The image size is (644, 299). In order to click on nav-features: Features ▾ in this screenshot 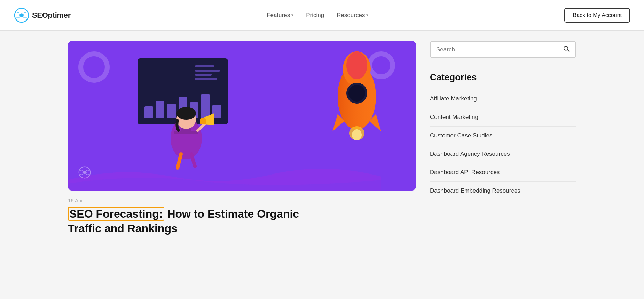, I will do `click(280, 15)`.